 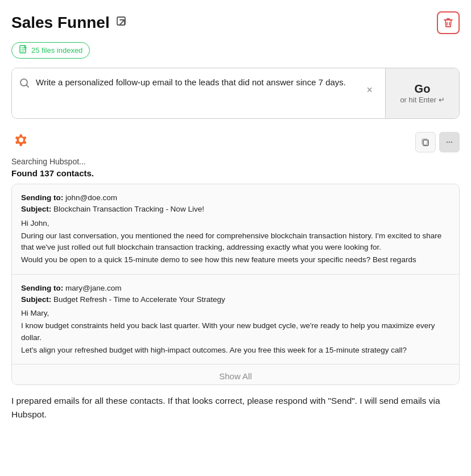 I want to click on delete-button, so click(x=448, y=23).